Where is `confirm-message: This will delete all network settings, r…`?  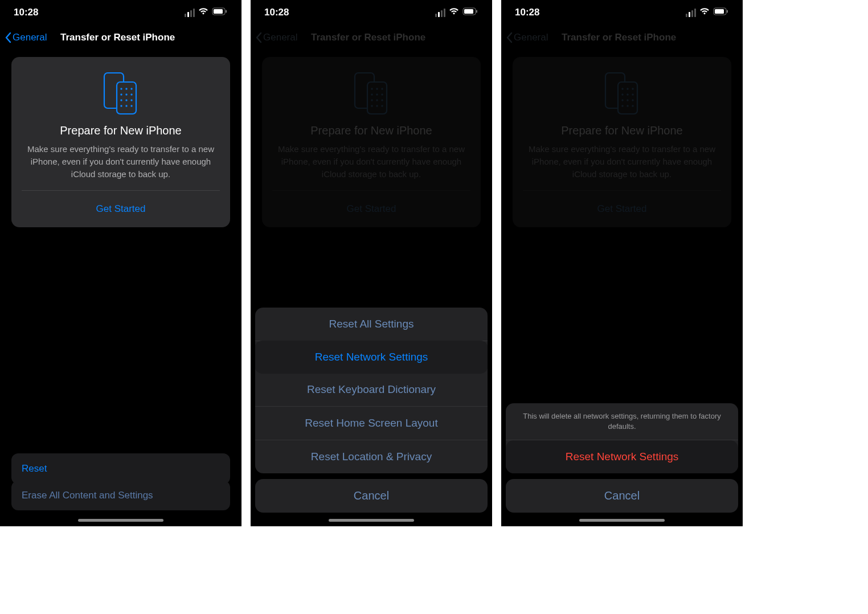 confirm-message: This will delete all network settings, r… is located at coordinates (622, 421).